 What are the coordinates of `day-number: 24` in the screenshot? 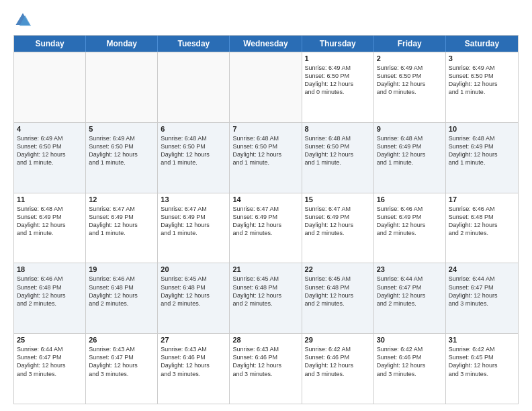 It's located at (482, 269).